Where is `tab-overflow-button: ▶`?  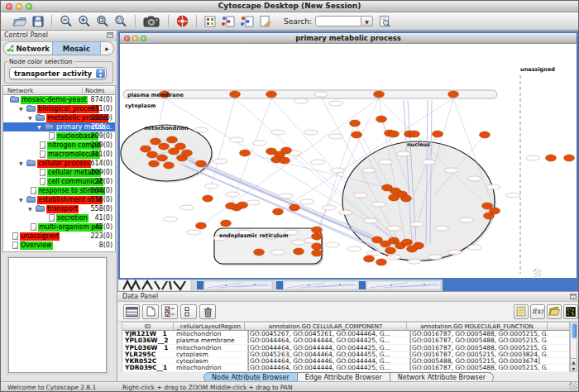 tab-overflow-button: ▶ is located at coordinates (108, 48).